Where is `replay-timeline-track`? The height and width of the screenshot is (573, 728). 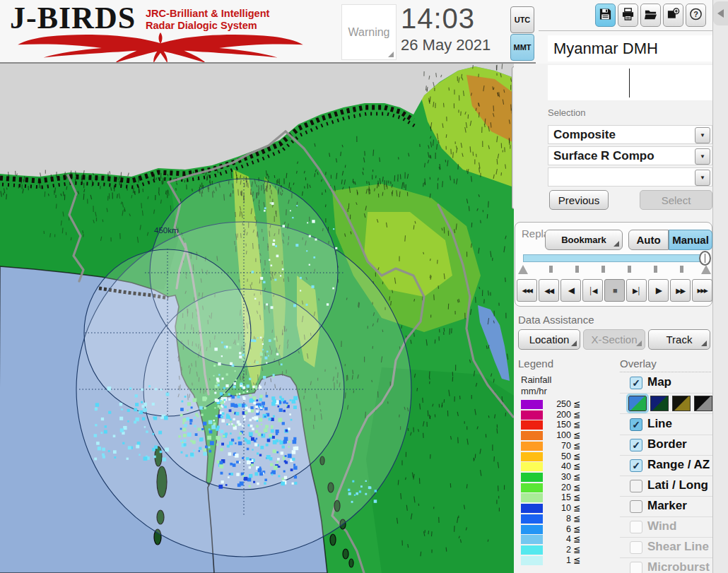
replay-timeline-track is located at coordinates (614, 259).